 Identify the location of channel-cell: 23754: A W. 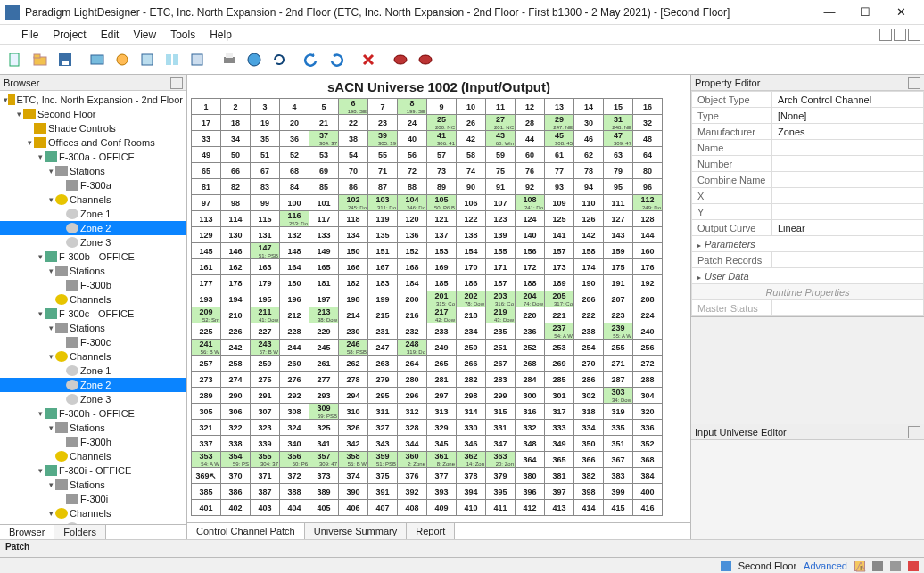
(560, 332).